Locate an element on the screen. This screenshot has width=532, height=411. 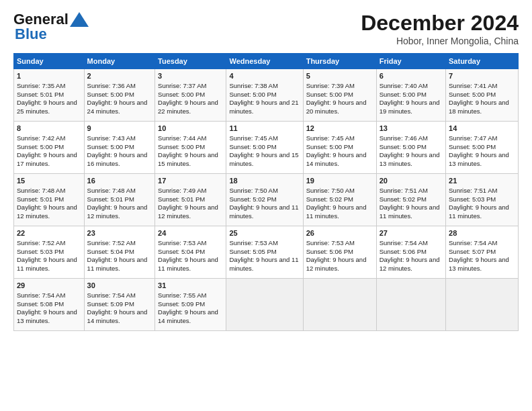
day-number: 7 is located at coordinates (482, 77).